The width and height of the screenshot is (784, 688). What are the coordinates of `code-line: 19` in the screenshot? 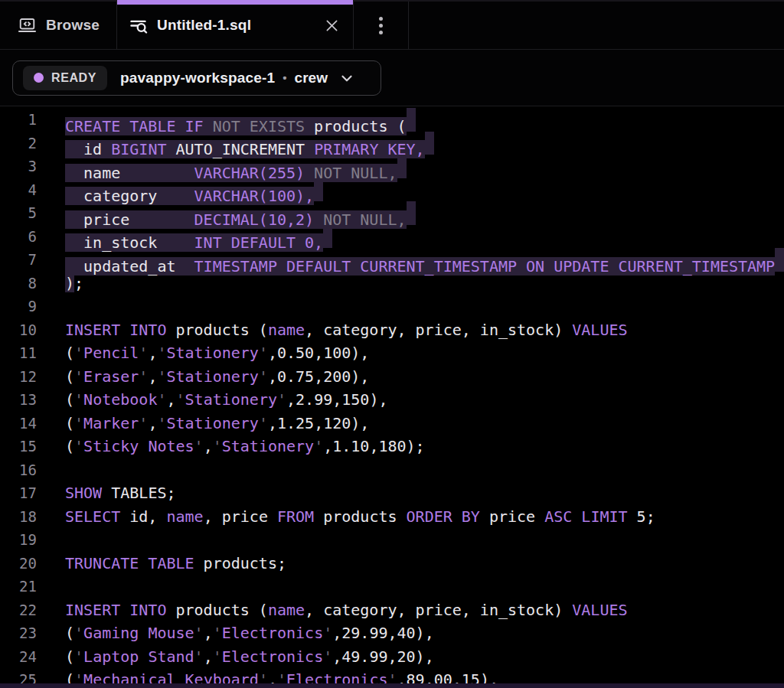 It's located at (392, 540).